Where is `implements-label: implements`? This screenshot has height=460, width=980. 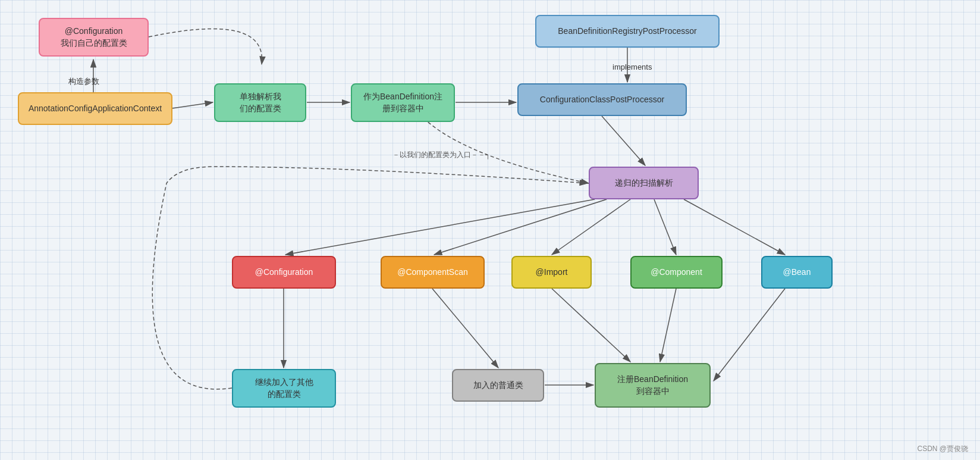 implements-label: implements is located at coordinates (632, 67).